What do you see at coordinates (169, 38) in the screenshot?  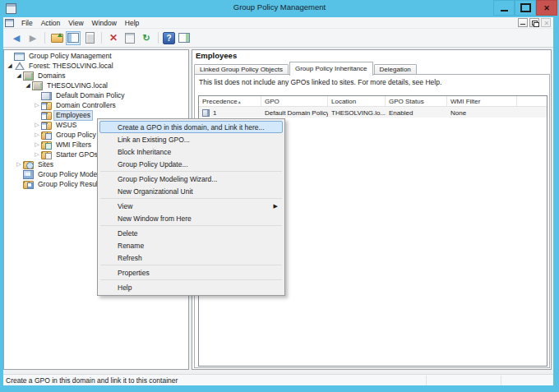 I see `help-icon` at bounding box center [169, 38].